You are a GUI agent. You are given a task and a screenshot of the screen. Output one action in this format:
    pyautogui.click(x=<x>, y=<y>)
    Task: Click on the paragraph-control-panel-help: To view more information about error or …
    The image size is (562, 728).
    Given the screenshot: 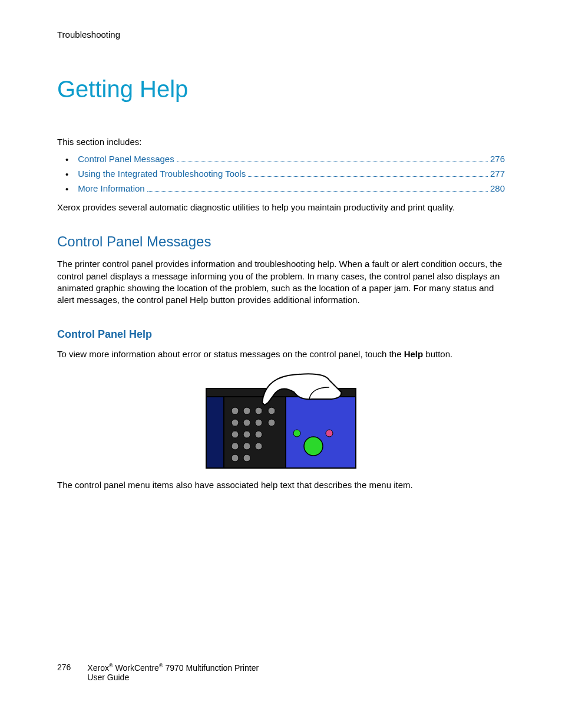 What is the action you would take?
    pyautogui.click(x=281, y=354)
    